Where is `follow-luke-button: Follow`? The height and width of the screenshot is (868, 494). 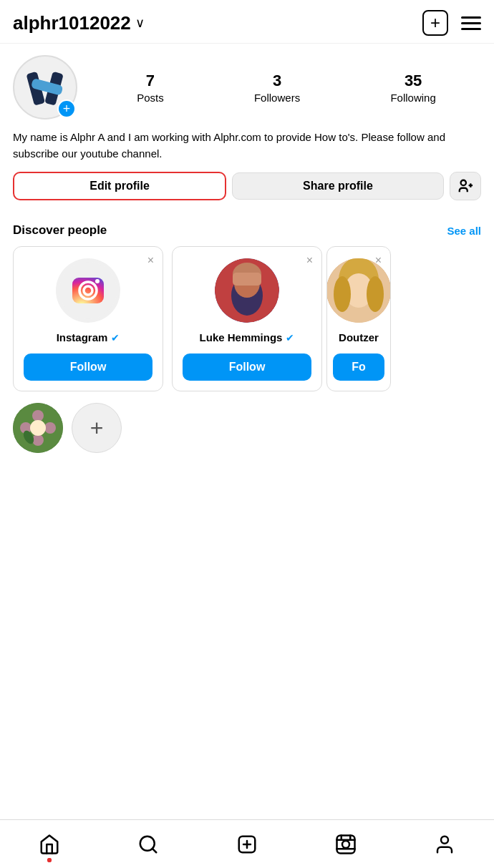
follow-luke-button: Follow is located at coordinates (247, 367).